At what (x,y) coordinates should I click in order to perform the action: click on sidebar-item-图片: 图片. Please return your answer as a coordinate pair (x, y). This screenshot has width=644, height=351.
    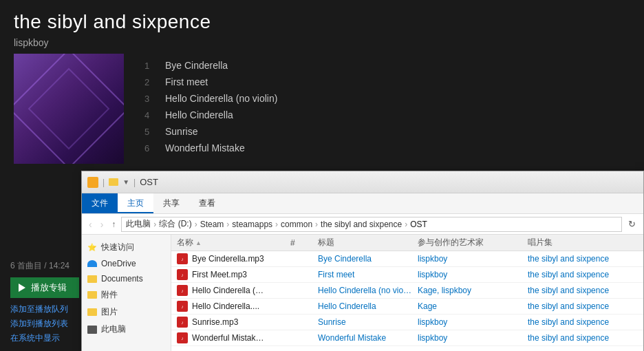
    Looking at the image, I should click on (127, 312).